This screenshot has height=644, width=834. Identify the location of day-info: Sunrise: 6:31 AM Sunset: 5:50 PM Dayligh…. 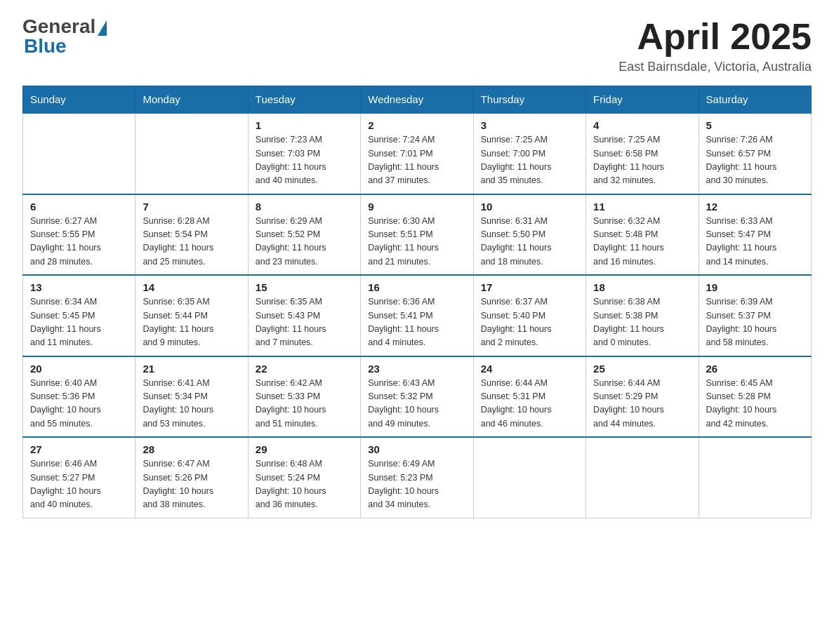
(529, 242).